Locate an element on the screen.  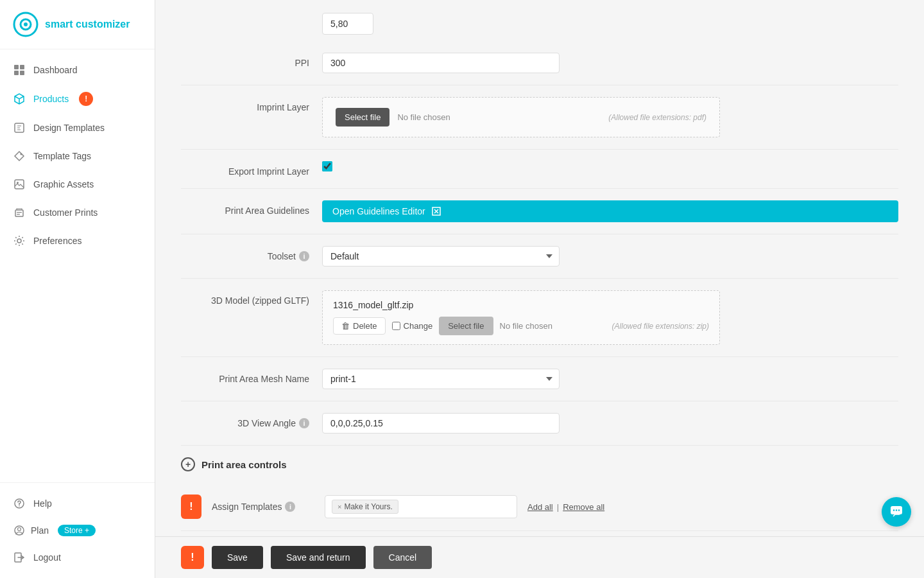
view-angle-input is located at coordinates (441, 423).